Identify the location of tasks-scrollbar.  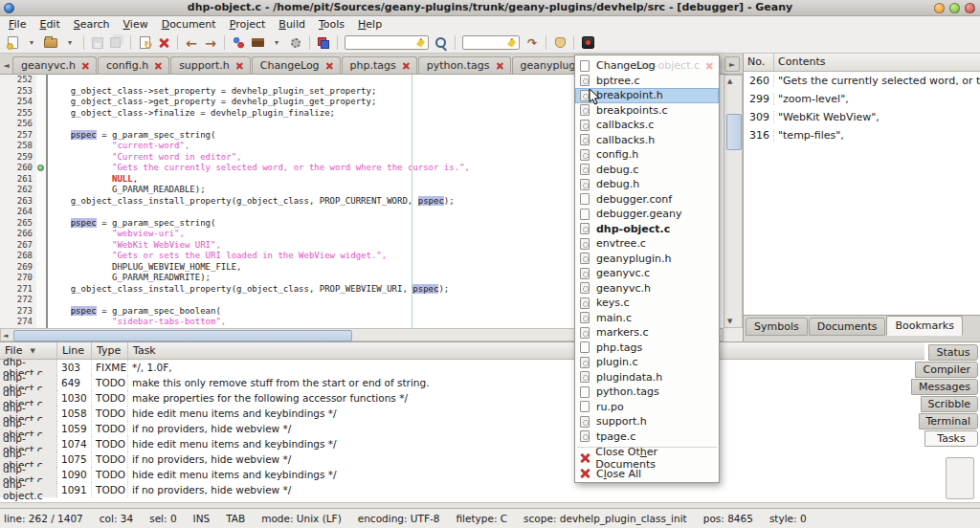
(960, 478).